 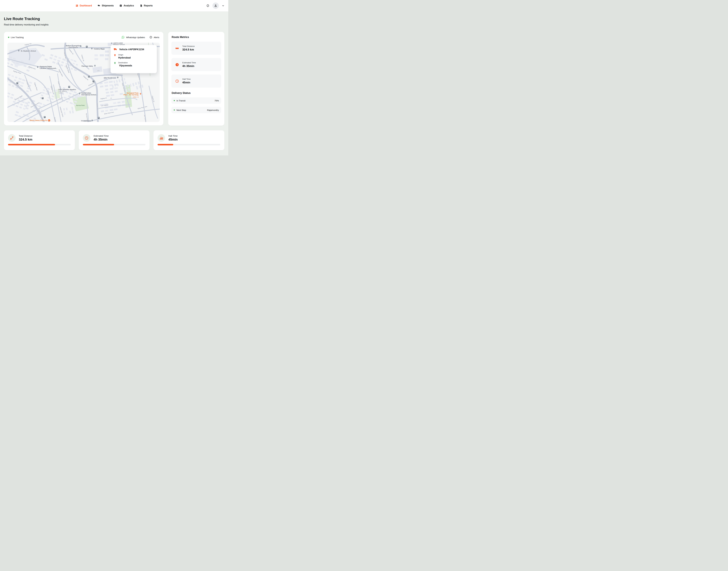 What do you see at coordinates (38, 120) in the screenshot?
I see `map-label: Dutch Colony Coffee Co` at bounding box center [38, 120].